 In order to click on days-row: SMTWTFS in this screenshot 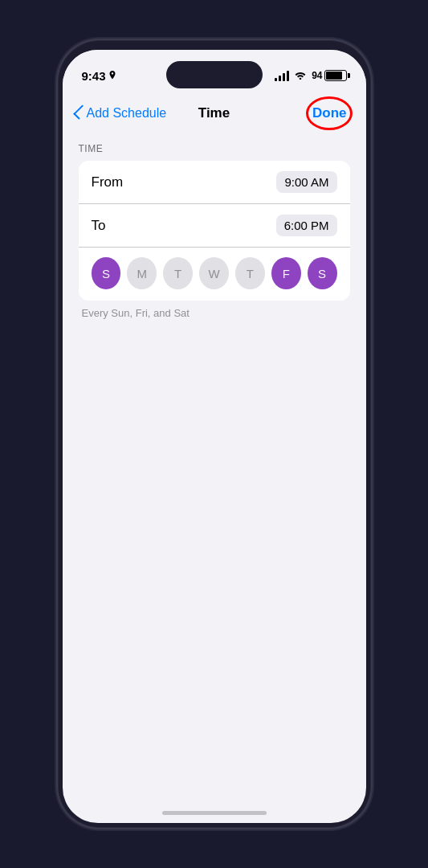, I will do `click(214, 274)`.